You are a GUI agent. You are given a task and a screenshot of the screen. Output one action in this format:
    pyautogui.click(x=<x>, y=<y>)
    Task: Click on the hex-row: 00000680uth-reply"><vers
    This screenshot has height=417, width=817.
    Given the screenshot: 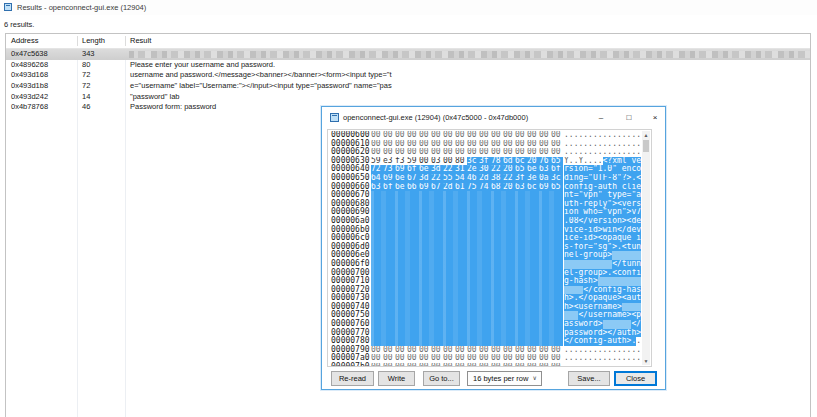 What is the action you would take?
    pyautogui.click(x=485, y=204)
    